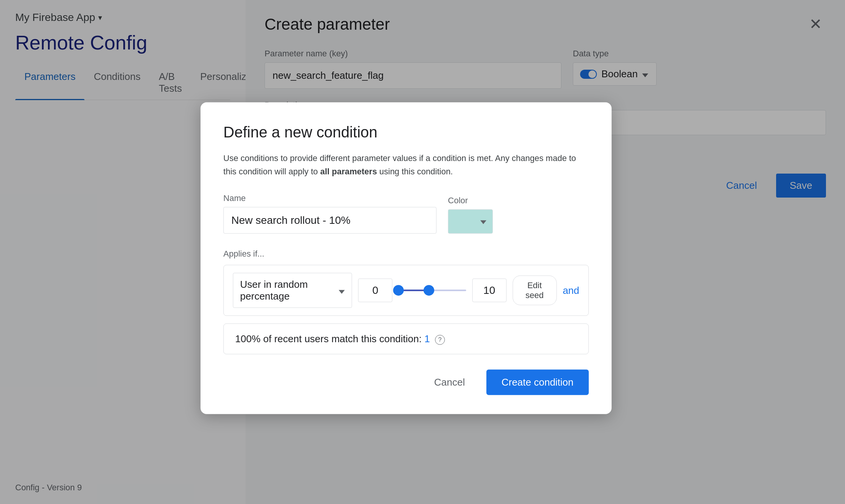 The height and width of the screenshot is (504, 845). What do you see at coordinates (399, 290) in the screenshot?
I see `slider-thumb-left` at bounding box center [399, 290].